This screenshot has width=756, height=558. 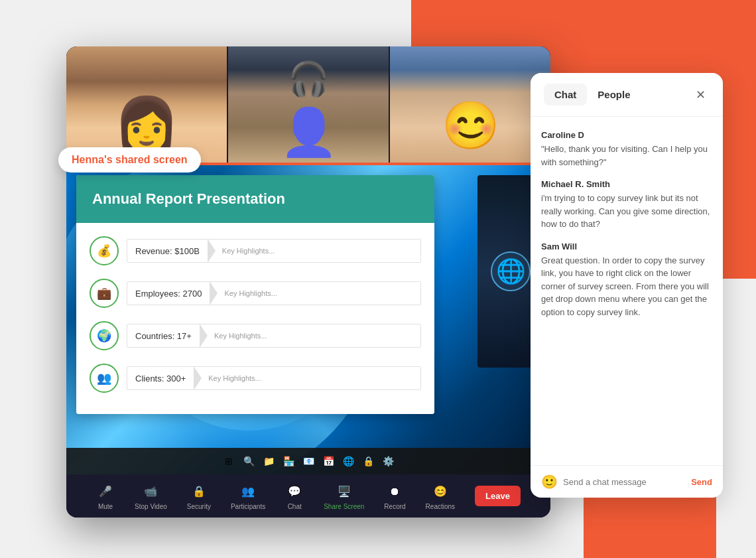 What do you see at coordinates (614, 94) in the screenshot?
I see `tab-people: People` at bounding box center [614, 94].